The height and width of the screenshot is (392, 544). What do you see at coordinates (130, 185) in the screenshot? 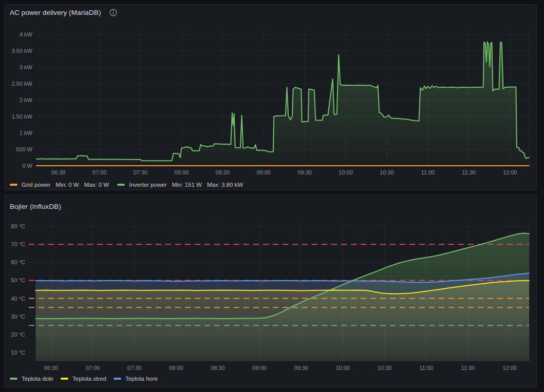
I see `power-legend: Grid power Min: 0 W Max: 0 W Inverter po…` at bounding box center [130, 185].